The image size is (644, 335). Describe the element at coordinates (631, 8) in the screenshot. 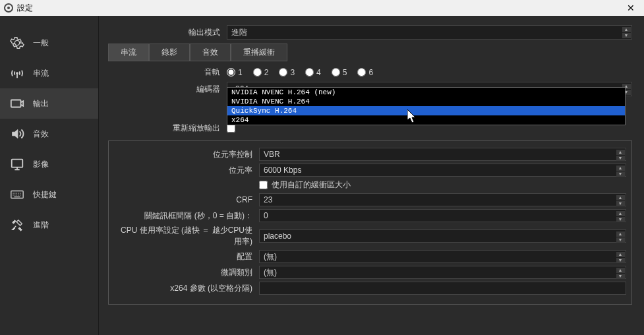

I see `close-button: ✕` at that location.